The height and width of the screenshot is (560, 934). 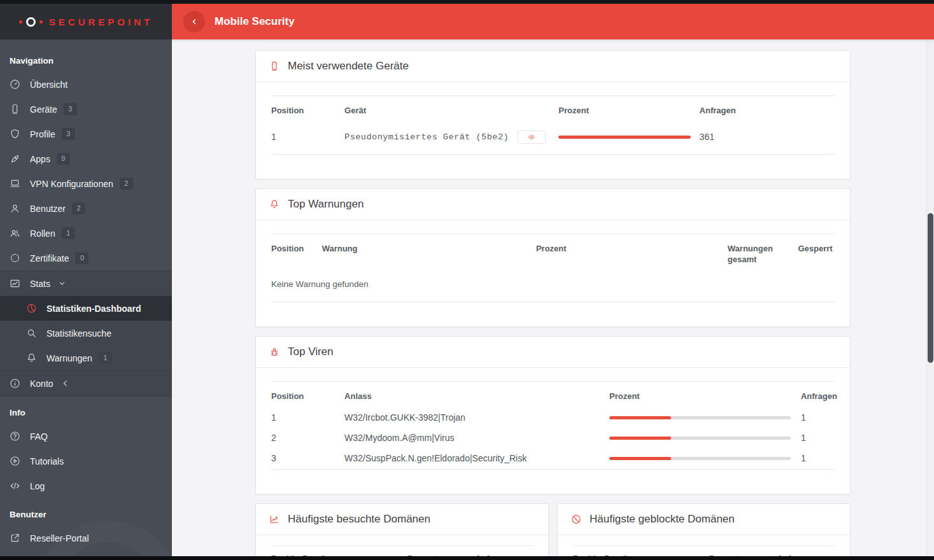 What do you see at coordinates (355, 551) in the screenshot?
I see `column-header: Domäne` at bounding box center [355, 551].